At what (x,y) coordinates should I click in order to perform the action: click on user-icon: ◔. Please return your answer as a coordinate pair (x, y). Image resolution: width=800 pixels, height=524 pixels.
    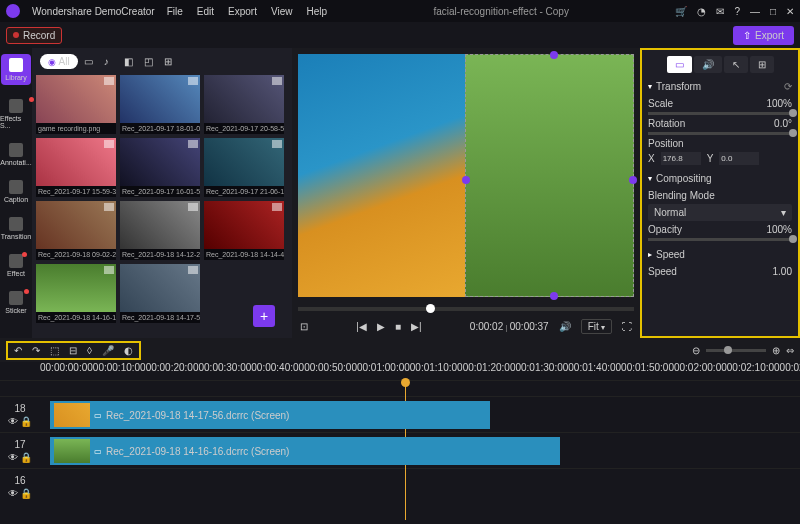
    Looking at the image, I should click on (702, 12).